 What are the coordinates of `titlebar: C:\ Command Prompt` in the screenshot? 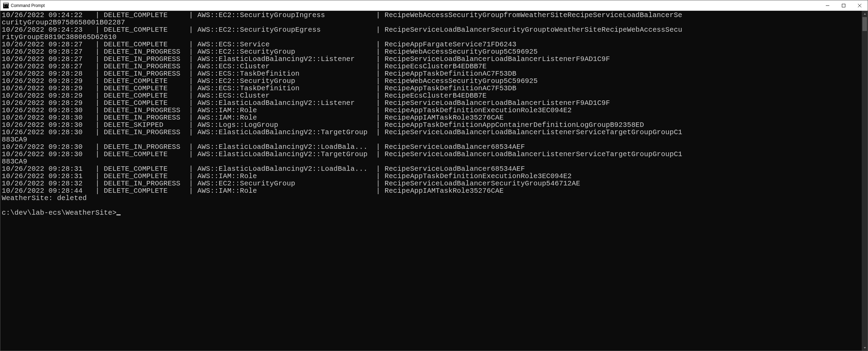 It's located at (434, 6).